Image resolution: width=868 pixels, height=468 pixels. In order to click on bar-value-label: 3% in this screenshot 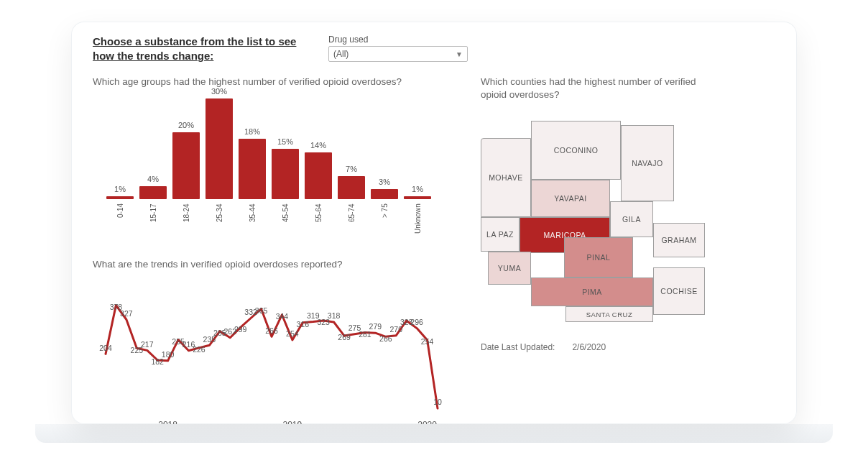, I will do `click(384, 182)`.